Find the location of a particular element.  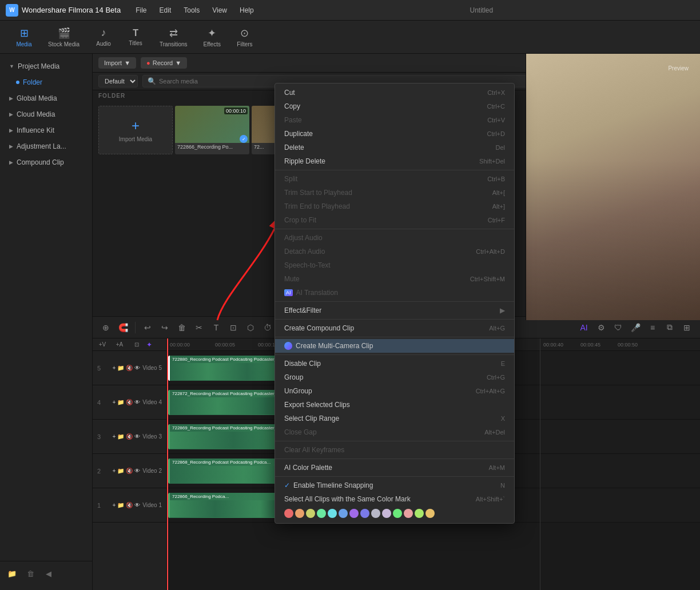

zoom-fit-button: ⊡ is located at coordinates (137, 345).